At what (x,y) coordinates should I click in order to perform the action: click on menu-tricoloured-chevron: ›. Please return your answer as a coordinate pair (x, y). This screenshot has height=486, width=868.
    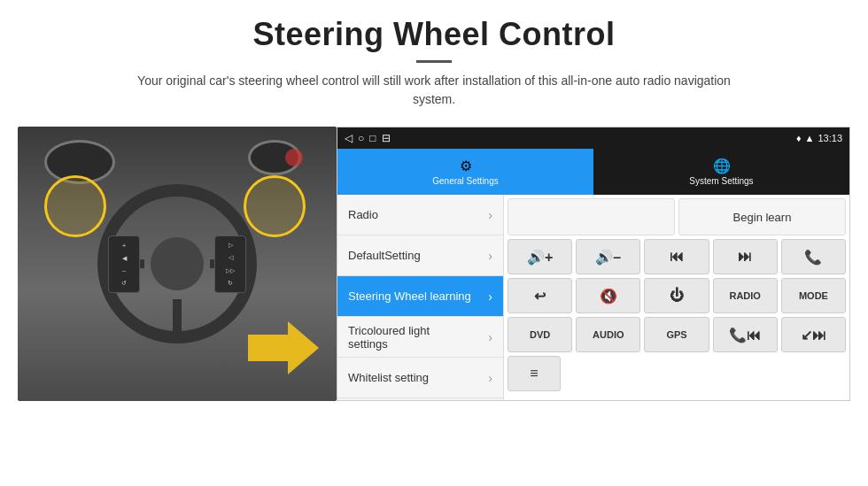
    Looking at the image, I should click on (491, 337).